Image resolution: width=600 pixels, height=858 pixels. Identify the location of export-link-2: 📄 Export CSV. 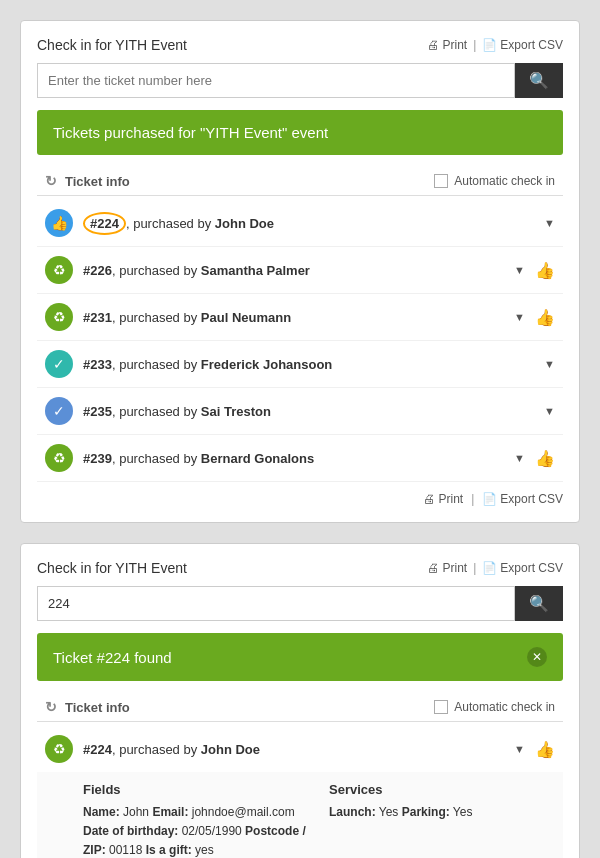
(522, 568).